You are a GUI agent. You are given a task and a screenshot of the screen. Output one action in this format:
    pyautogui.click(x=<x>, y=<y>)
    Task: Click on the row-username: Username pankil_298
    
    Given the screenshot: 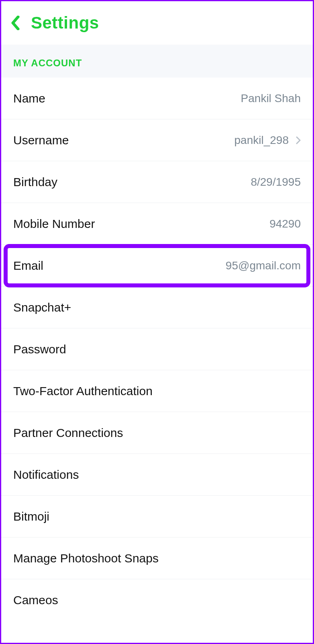 What is the action you would take?
    pyautogui.click(x=157, y=140)
    